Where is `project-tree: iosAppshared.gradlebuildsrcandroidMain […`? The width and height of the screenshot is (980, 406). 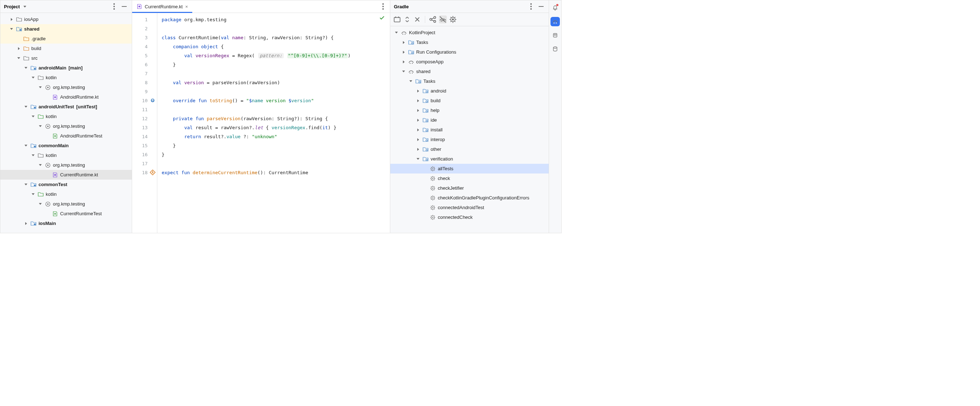 project-tree: iosAppshared.gradlebuildsrcandroidMain [… is located at coordinates (66, 123).